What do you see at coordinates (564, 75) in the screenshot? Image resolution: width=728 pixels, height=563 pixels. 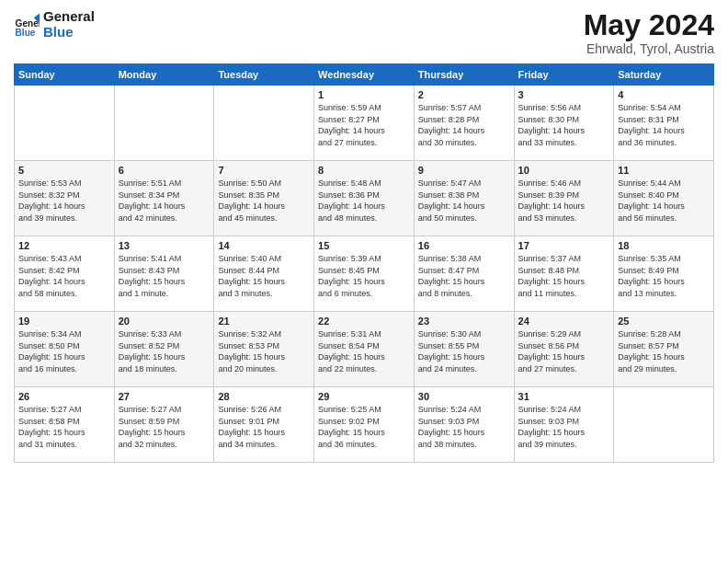 I see `col-header-friday: Friday` at bounding box center [564, 75].